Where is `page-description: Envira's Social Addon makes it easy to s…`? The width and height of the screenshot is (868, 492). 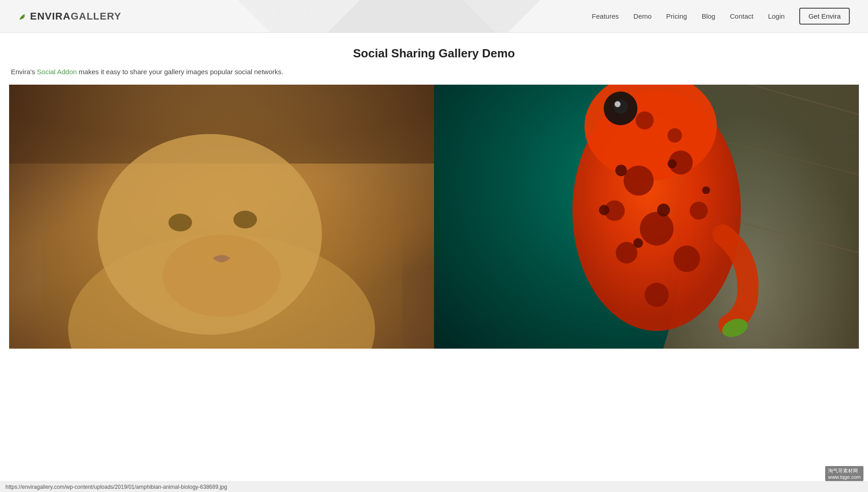
page-description: Envira's Social Addon makes it easy to s… is located at coordinates (434, 72).